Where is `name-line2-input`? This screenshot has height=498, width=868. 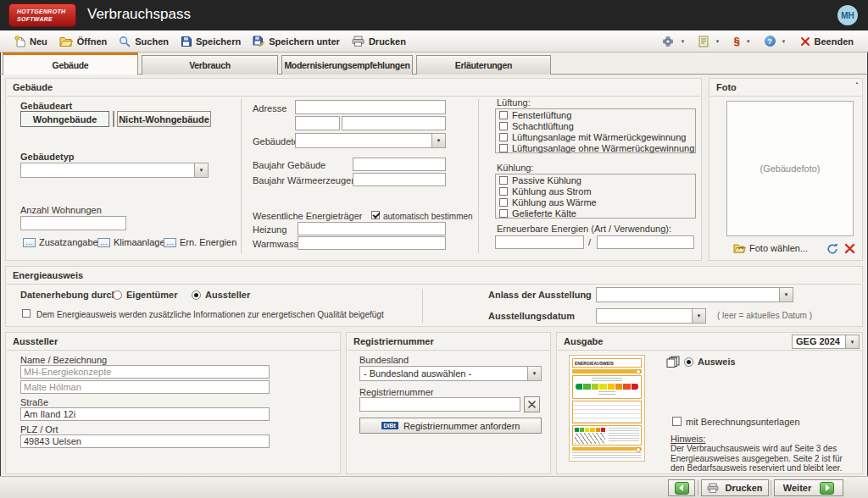 name-line2-input is located at coordinates (145, 387).